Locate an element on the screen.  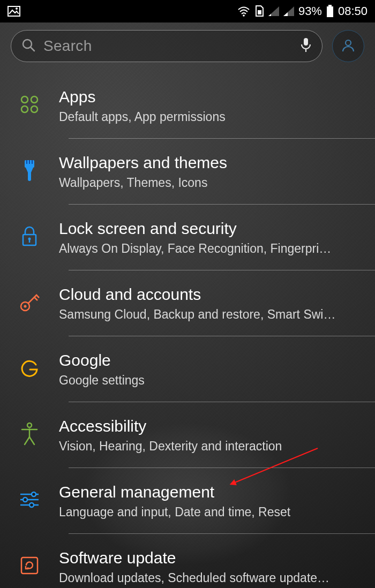
search-icon is located at coordinates (28, 46).